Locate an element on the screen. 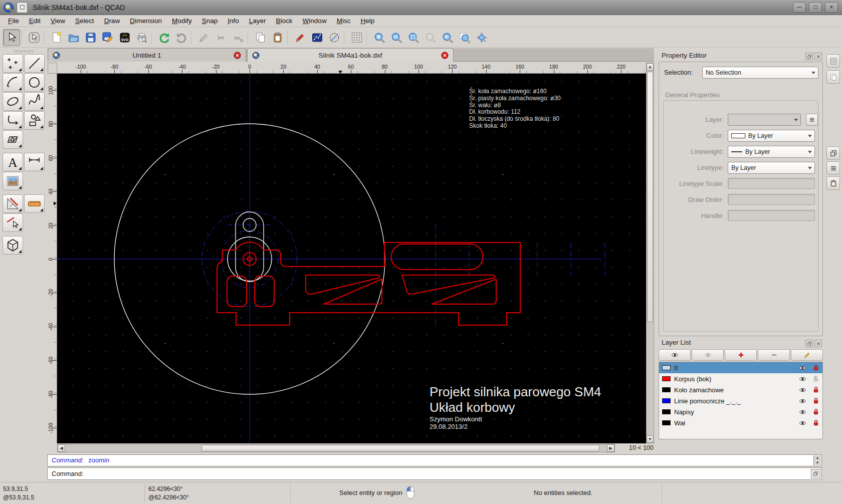 Image resolution: width=842 pixels, height=504 pixels. command-options-button is located at coordinates (816, 474).